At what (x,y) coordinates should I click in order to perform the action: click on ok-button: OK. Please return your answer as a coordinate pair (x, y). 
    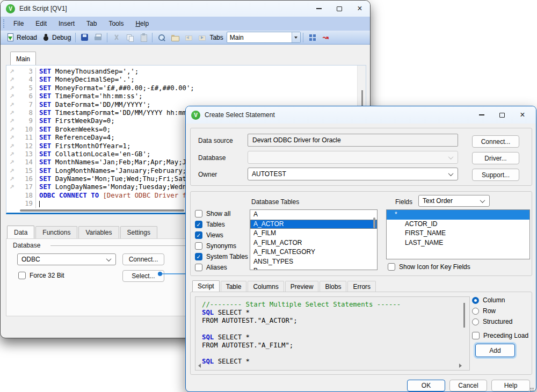
    Looking at the image, I should click on (426, 386).